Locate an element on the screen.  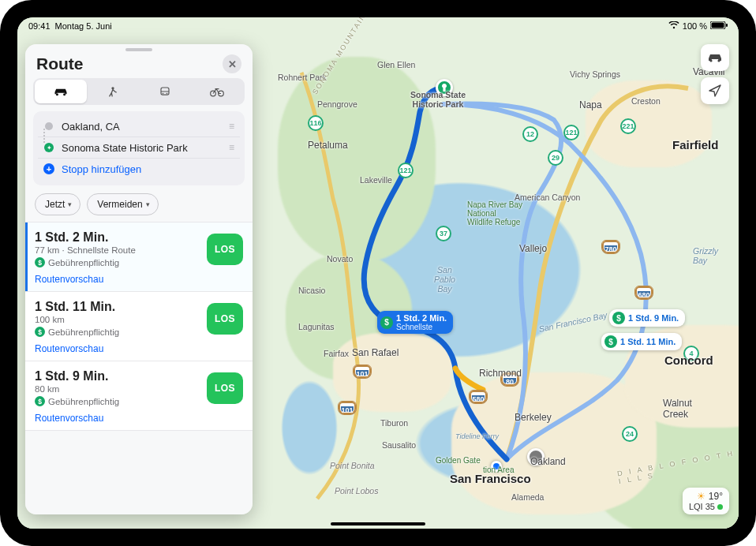
home-indicator is located at coordinates (378, 524).